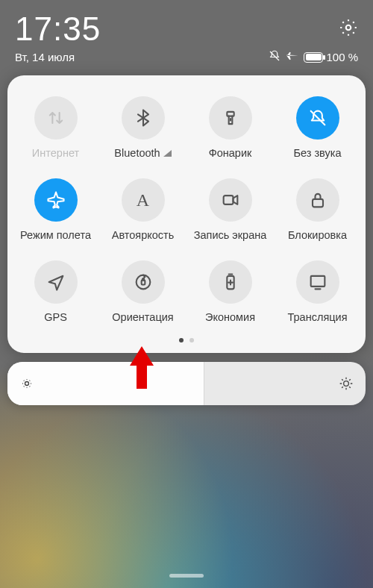 The height and width of the screenshot is (588, 373). Describe the element at coordinates (318, 128) in the screenshot. I see `tile-silent: Без звука` at that location.